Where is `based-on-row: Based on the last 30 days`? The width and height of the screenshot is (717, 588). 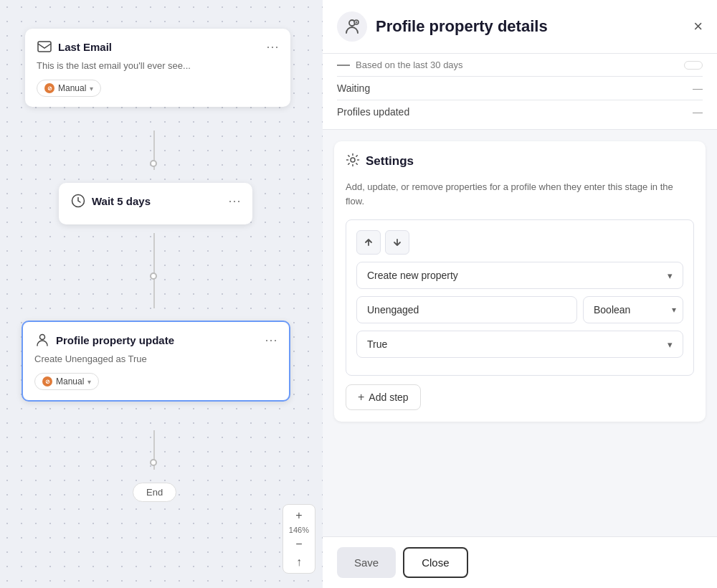 based-on-row: Based on the last 30 days is located at coordinates (400, 65).